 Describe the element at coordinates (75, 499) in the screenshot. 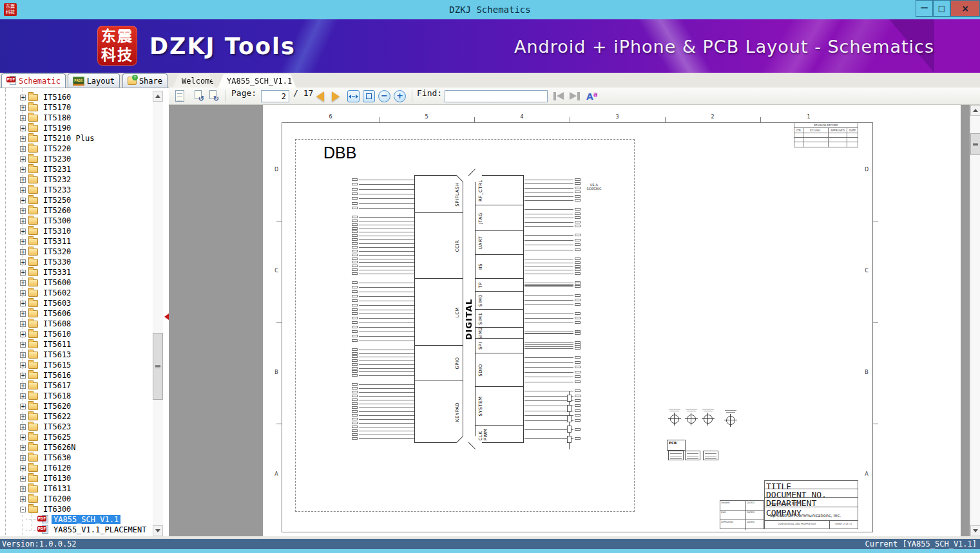

I see `tree-folder-item: +IT6200` at that location.